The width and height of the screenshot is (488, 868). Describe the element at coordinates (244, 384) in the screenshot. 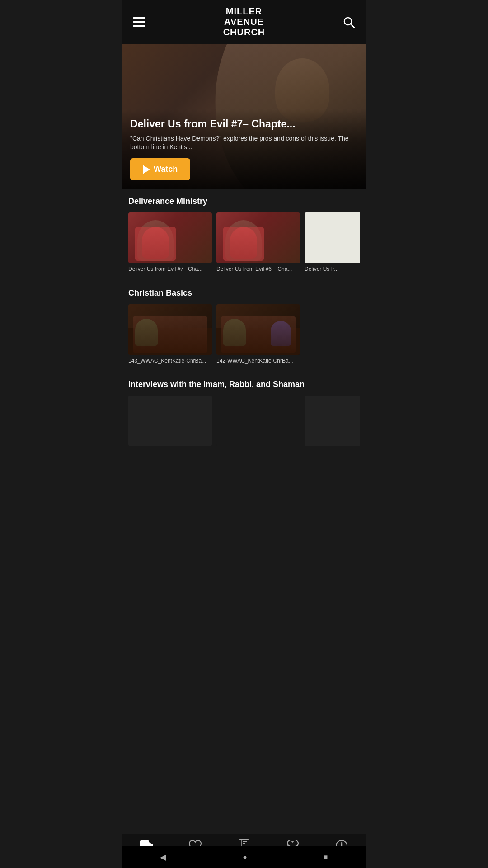

I see `section-title-interviews: Interviews with the Imam, Rabbi, and Sha…` at that location.